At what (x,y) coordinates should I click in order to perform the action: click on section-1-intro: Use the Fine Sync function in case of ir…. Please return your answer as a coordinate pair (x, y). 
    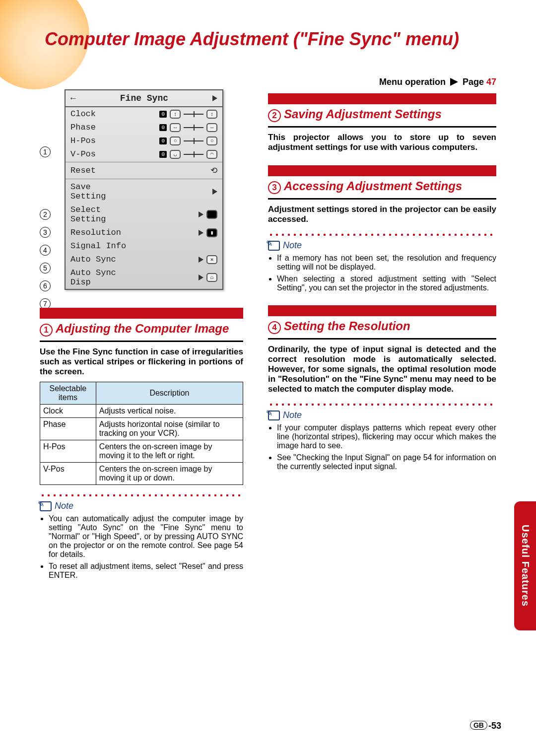
    Looking at the image, I should click on (141, 362).